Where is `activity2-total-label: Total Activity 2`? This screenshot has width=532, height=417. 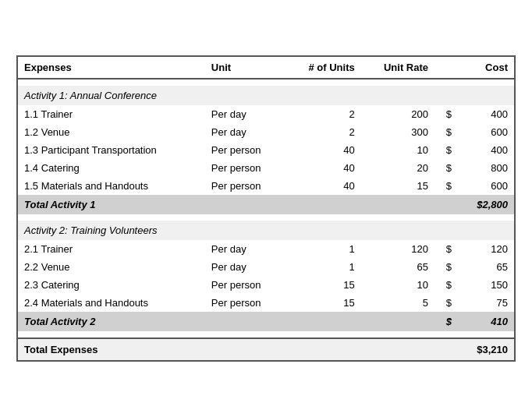 activity2-total-label: Total Activity 2 is located at coordinates (226, 321).